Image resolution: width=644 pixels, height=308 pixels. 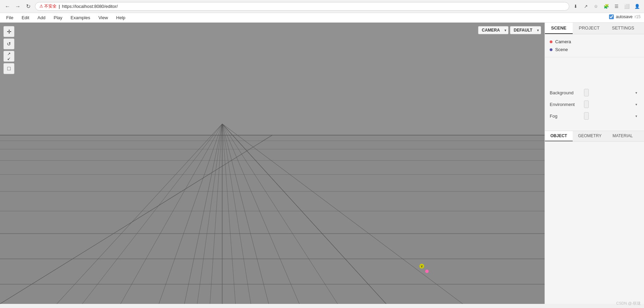 What do you see at coordinates (551, 42) in the screenshot?
I see `camera-dot` at bounding box center [551, 42].